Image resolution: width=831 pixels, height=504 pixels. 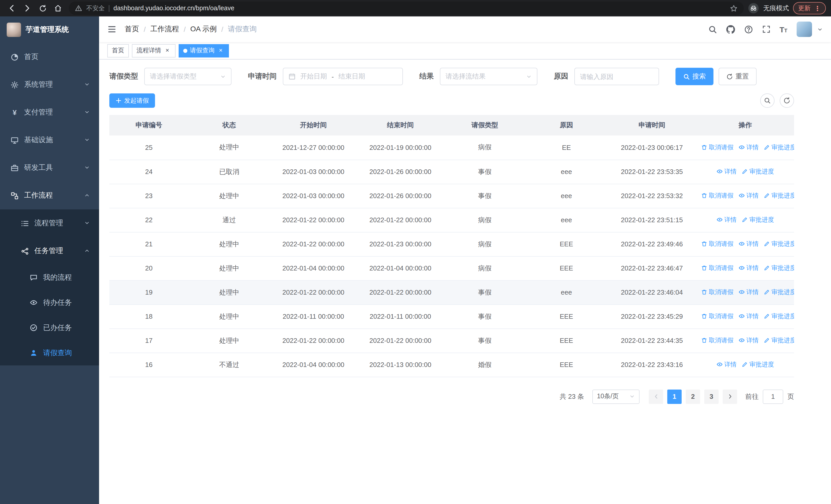 What do you see at coordinates (154, 51) in the screenshot?
I see `tab-process-detail: 流程详情×` at bounding box center [154, 51].